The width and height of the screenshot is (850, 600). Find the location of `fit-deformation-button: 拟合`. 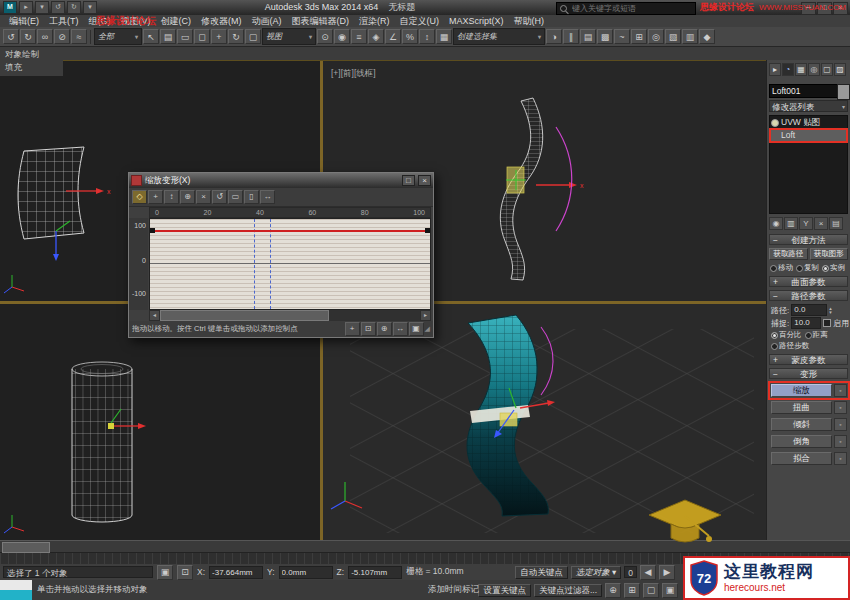

fit-deformation-button: 拟合 is located at coordinates (802, 458).